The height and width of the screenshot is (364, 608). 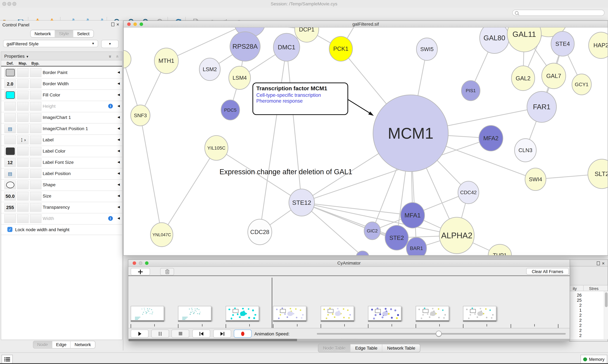 I want to click on style-target-network: Network, so click(x=83, y=345).